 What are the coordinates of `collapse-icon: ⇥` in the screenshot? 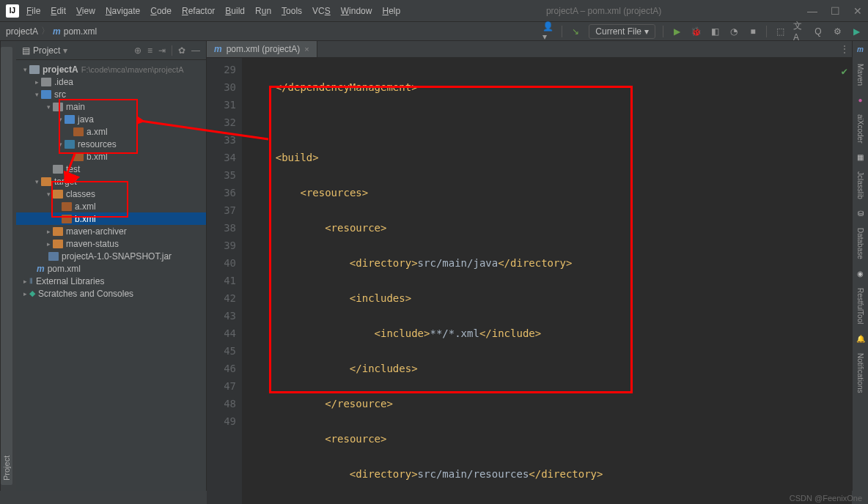 It's located at (162, 51).